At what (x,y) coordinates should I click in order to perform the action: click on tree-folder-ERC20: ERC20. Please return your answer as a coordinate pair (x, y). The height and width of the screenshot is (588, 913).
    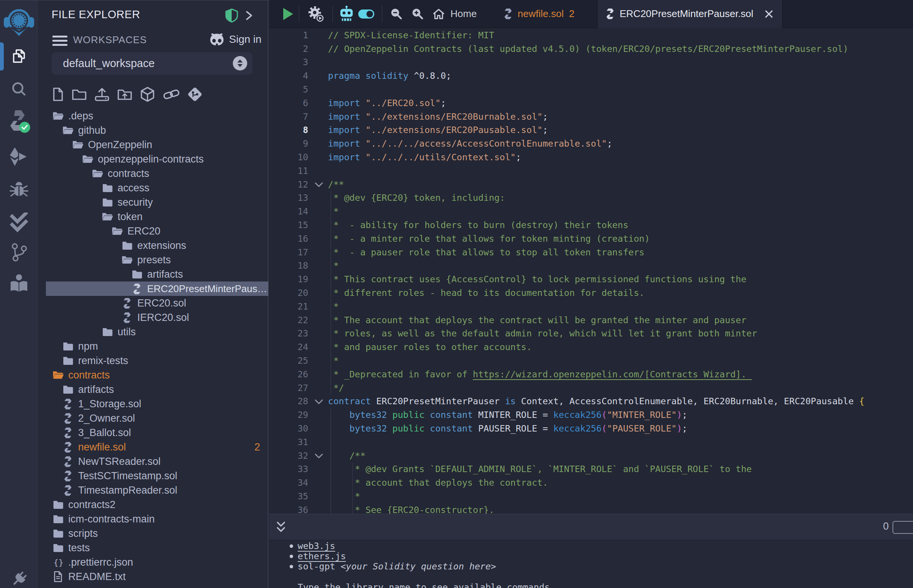
    Looking at the image, I should click on (153, 231).